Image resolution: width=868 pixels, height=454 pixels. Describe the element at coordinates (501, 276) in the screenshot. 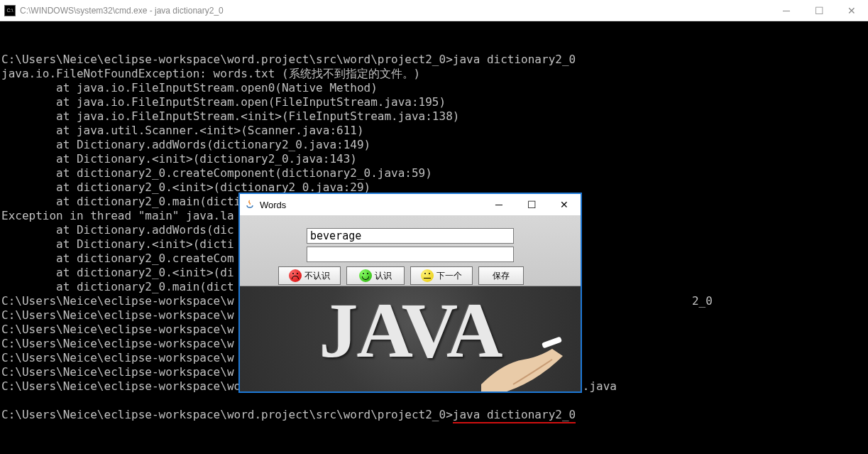

I see `save-button: 保存` at that location.